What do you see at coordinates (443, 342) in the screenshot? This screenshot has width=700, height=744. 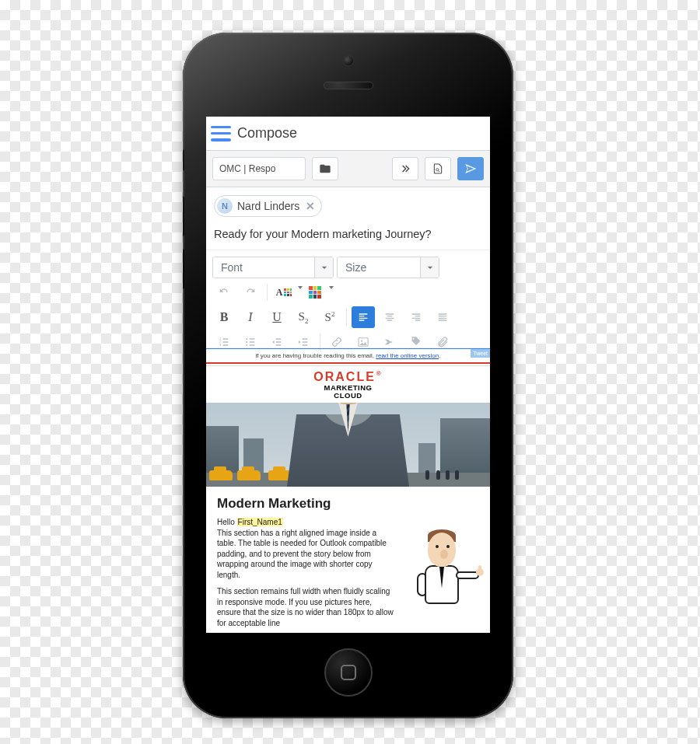 I see `paperclip-icon` at bounding box center [443, 342].